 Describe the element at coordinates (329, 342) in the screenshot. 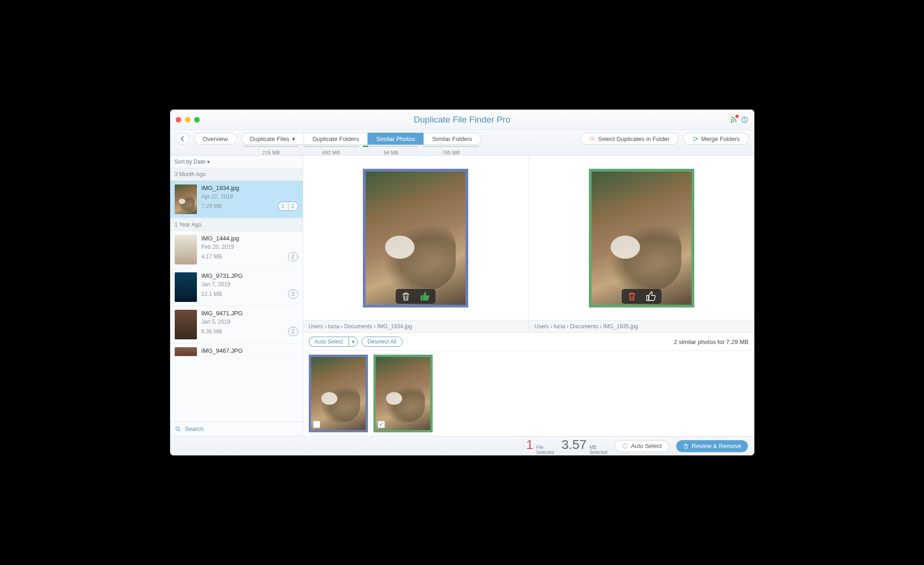

I see `auto-select-button: Auto Select` at that location.